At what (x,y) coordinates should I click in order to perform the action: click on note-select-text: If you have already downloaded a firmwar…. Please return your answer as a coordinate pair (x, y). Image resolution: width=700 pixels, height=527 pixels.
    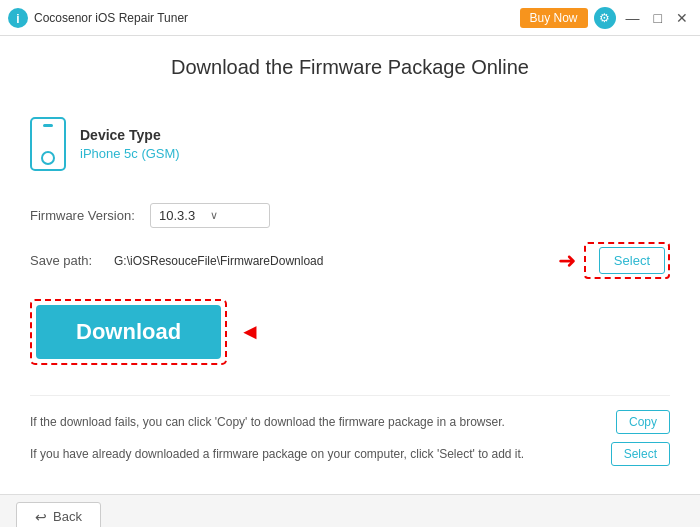
    Looking at the image, I should click on (320, 454).